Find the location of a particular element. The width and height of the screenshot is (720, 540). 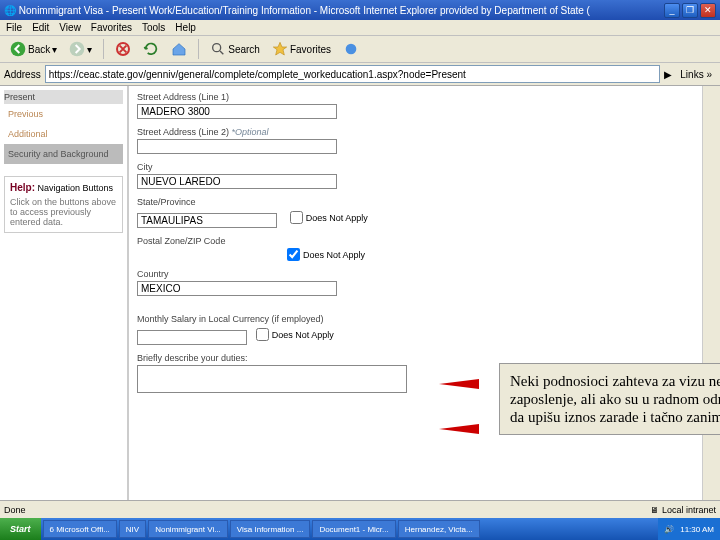

search-label: Search is located at coordinates (244, 50).